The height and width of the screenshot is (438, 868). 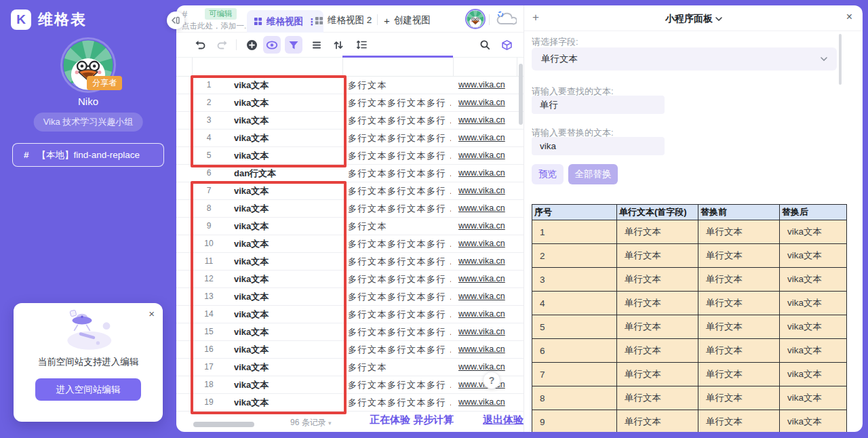 I want to click on insert-record-button, so click(x=252, y=45).